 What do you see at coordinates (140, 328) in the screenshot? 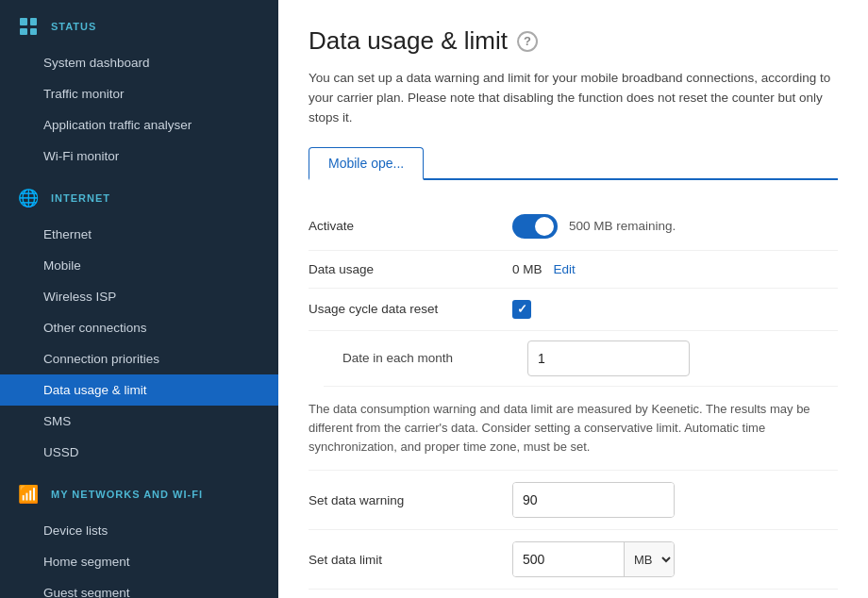
I see `sidebar-item-other-connections: Other connections` at bounding box center [140, 328].